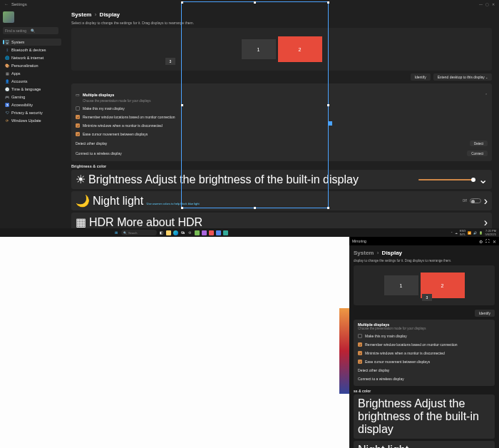 The width and height of the screenshot is (499, 448). What do you see at coordinates (488, 241) in the screenshot?
I see `mirror-expand-icon: ⛶` at bounding box center [488, 241].